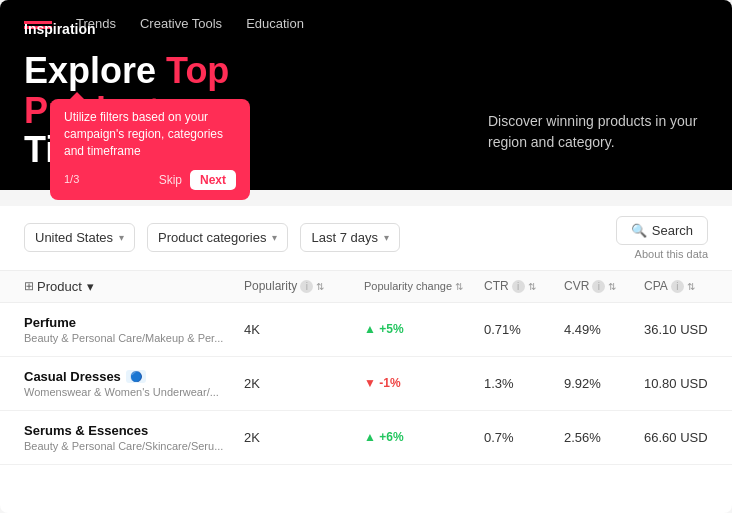 The width and height of the screenshot is (732, 513). Describe the element at coordinates (306, 286) in the screenshot. I see `popularity-info-icon: i` at that location.